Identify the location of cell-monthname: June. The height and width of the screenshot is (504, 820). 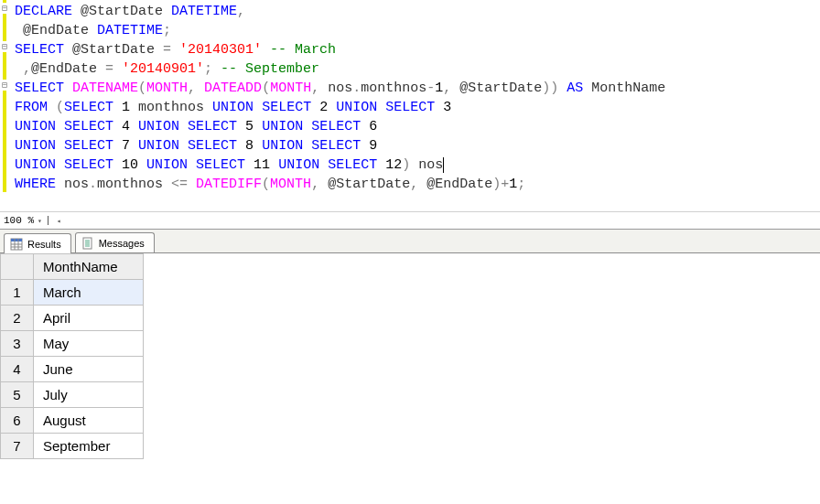
(89, 370).